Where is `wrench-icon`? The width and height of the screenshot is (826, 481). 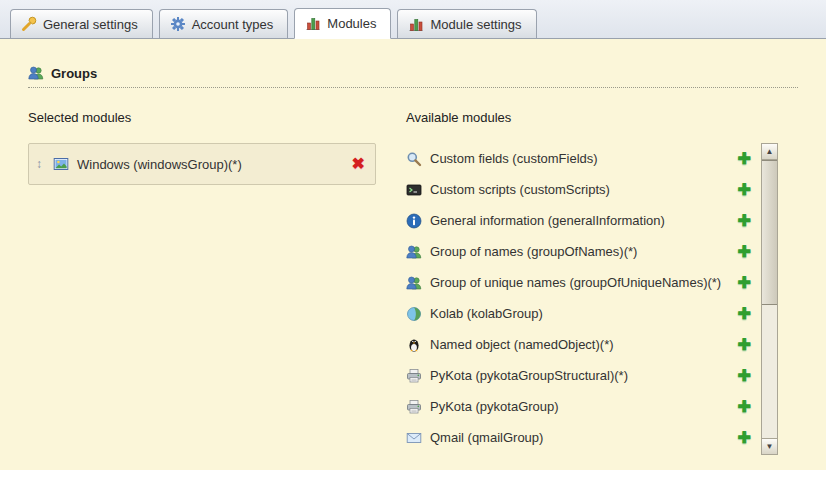
wrench-icon is located at coordinates (29, 24).